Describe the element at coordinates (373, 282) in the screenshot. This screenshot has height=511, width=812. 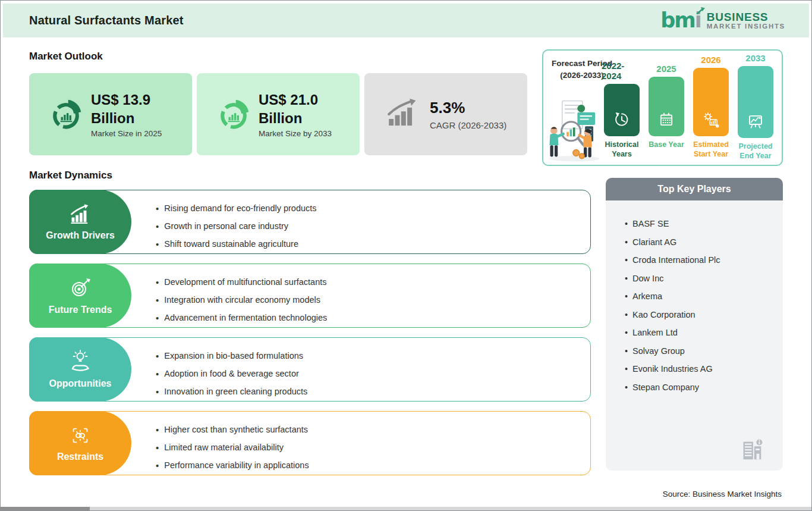
I see `bullet-item: Development of multifunctional surfactan…` at that location.